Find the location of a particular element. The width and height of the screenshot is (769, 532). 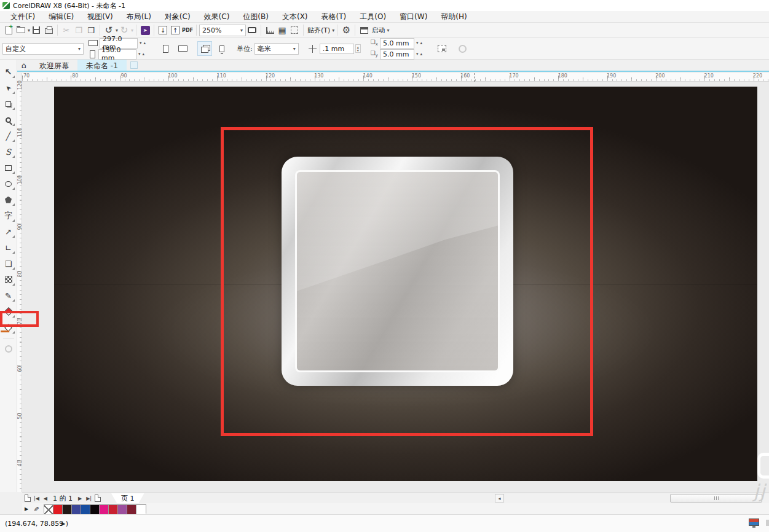

previous-page-button: ◀ is located at coordinates (45, 499).